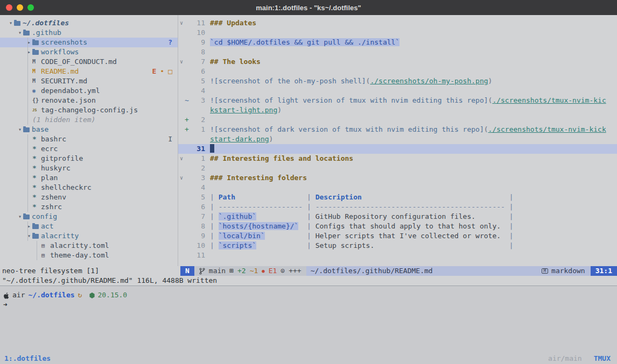 The width and height of the screenshot is (617, 364). What do you see at coordinates (397, 236) in the screenshot?
I see `editor-line: 9| `local/bin` | Helper scripts that I'v…` at bounding box center [397, 236].